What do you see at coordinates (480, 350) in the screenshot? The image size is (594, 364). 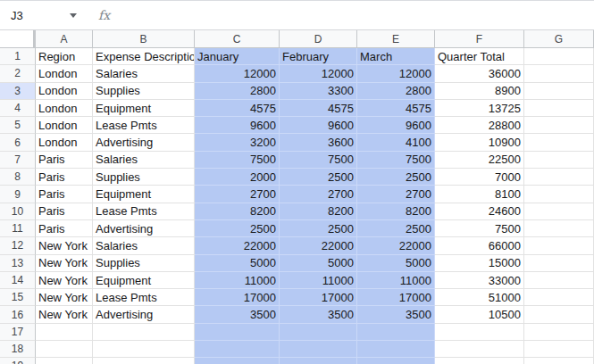 I see `cell-F18` at bounding box center [480, 350].